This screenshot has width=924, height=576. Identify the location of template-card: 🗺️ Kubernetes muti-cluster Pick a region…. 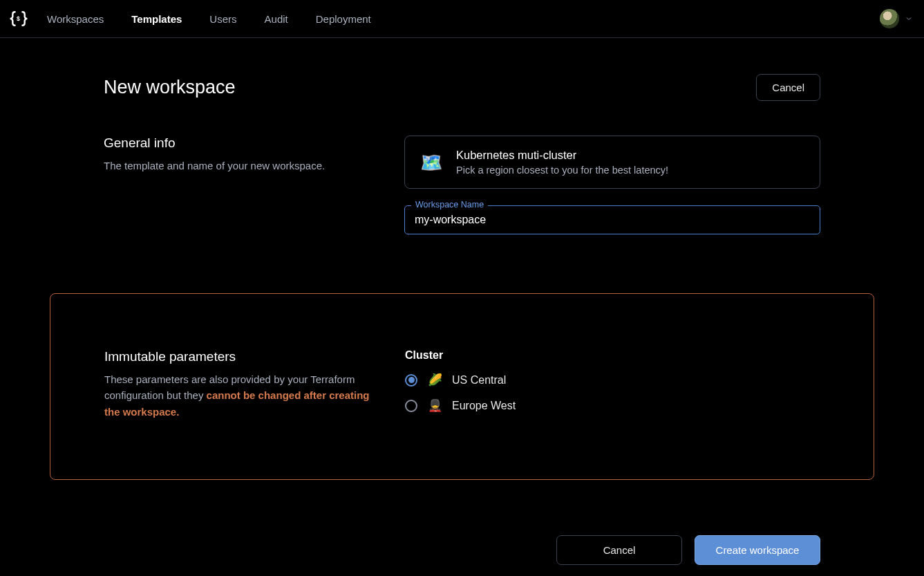
(612, 162).